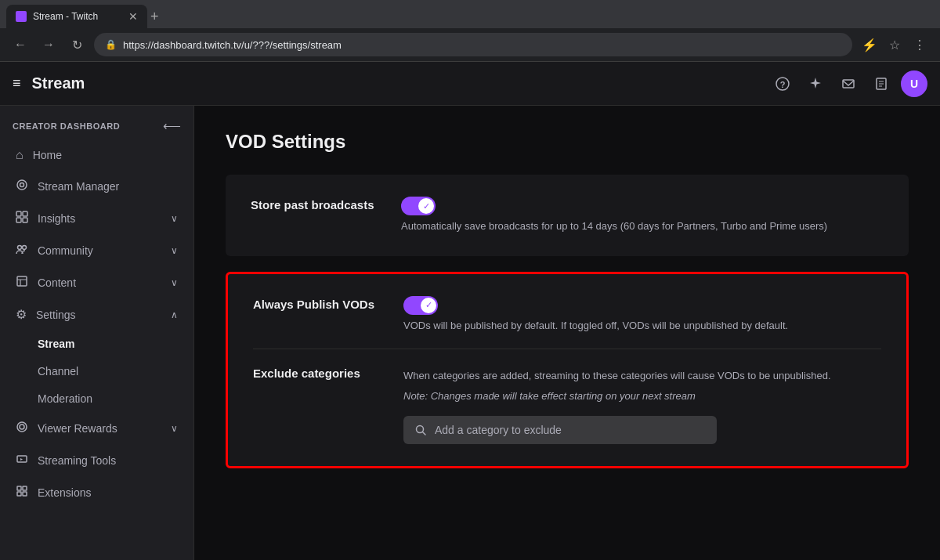 The height and width of the screenshot is (560, 940). Describe the element at coordinates (97, 219) in the screenshot. I see `sidebar-item-insights: Insights ∨` at that location.